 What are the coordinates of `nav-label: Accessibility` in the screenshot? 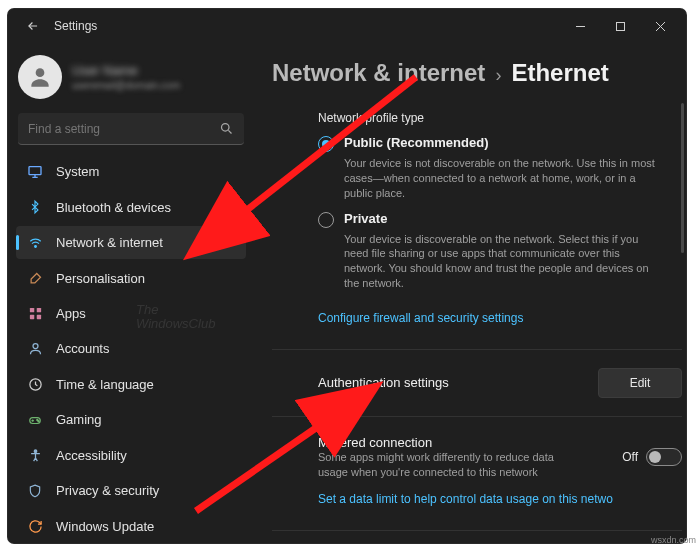 It's located at (92, 456).